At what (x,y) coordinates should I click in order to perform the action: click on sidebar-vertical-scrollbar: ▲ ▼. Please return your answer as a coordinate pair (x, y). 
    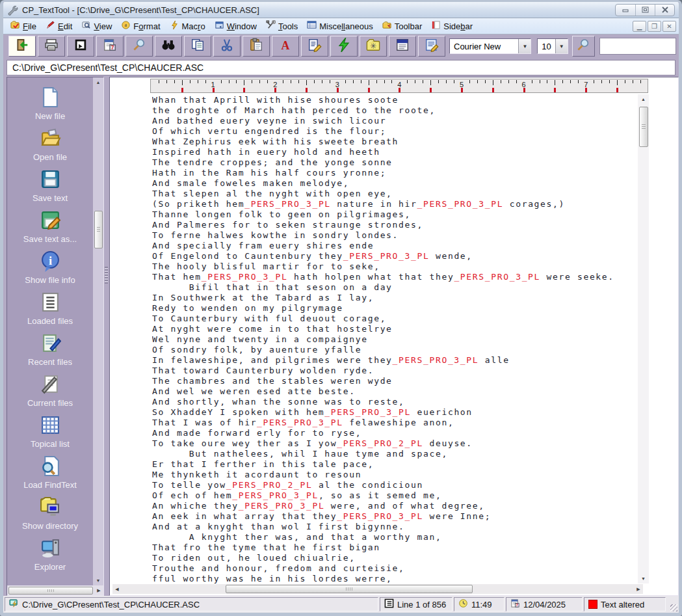
    Looking at the image, I should click on (98, 332).